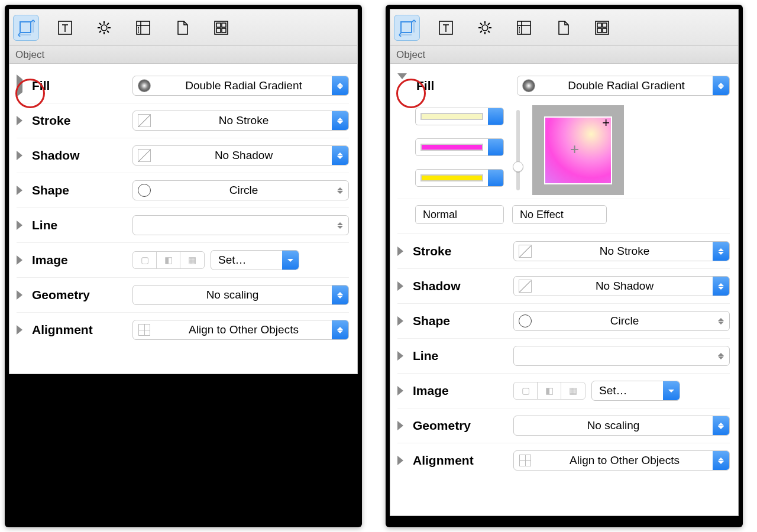 The image size is (757, 532). Describe the element at coordinates (144, 86) in the screenshot. I see `radial-swatch-icon` at that location.